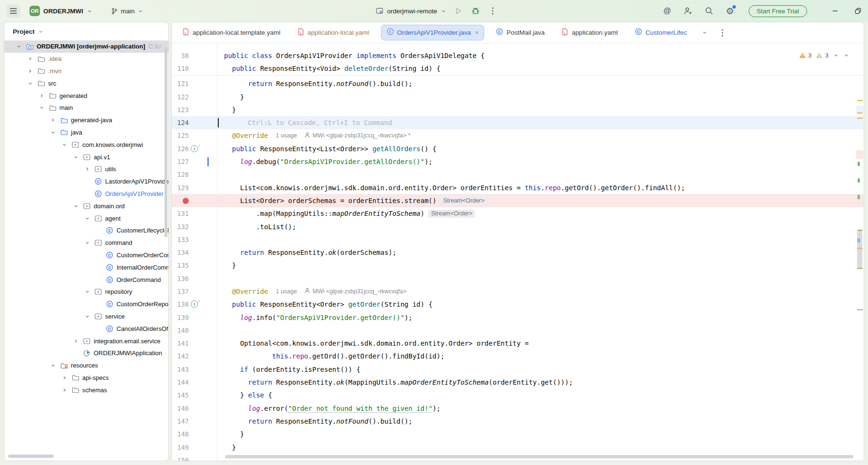  What do you see at coordinates (87, 292) in the screenshot?
I see `tree-item-repository: repository` at bounding box center [87, 292].